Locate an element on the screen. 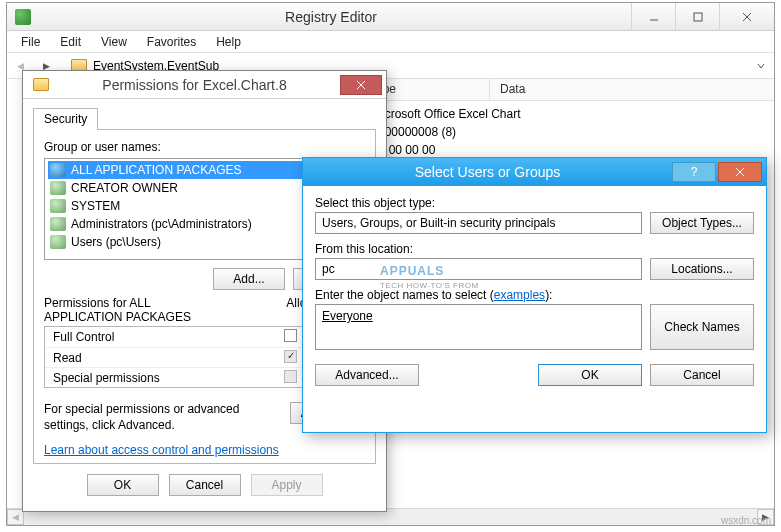 The width and height of the screenshot is (781, 532). check-names-button: Check Names is located at coordinates (702, 327).